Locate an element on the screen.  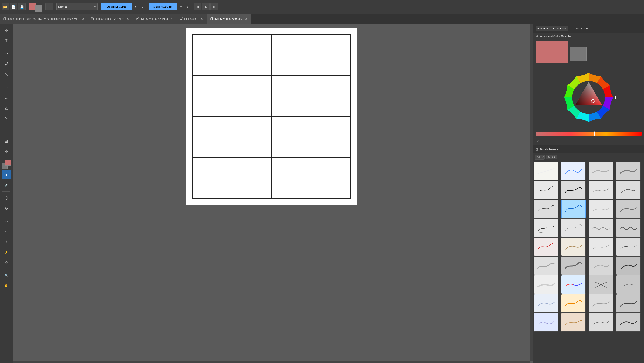
brush-item-dark-pencil is located at coordinates (628, 190).